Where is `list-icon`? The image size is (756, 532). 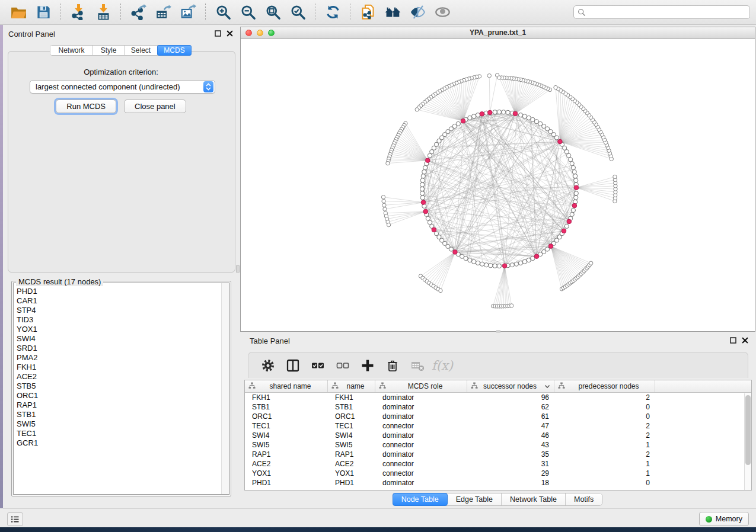
list-icon is located at coordinates (15, 519).